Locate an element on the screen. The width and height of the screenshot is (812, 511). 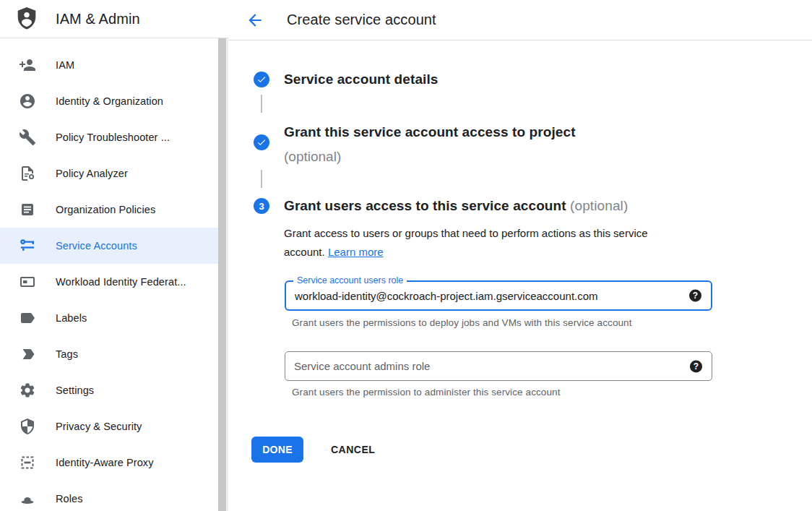
sidebar-item-policy-troubleshooter: Policy Troubleshooter ... is located at coordinates (109, 137).